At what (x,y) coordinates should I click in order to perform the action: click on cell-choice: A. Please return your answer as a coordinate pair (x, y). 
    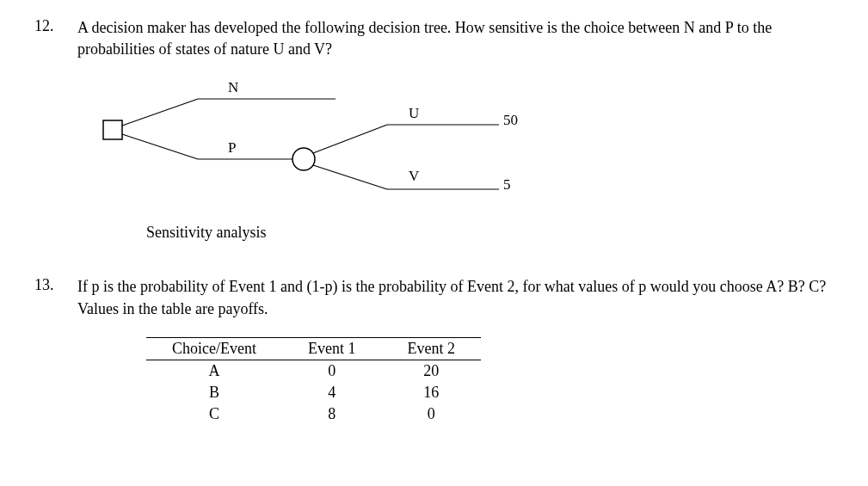
    Looking at the image, I should click on (214, 371).